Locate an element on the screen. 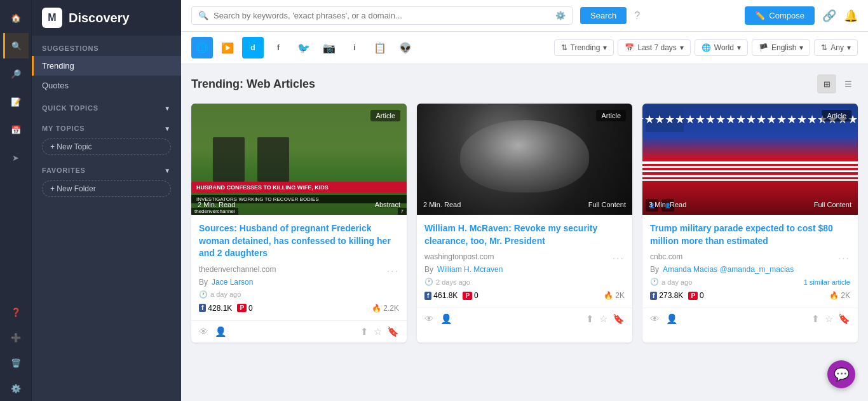  article-1-fb-count: 428.1K is located at coordinates (220, 308).